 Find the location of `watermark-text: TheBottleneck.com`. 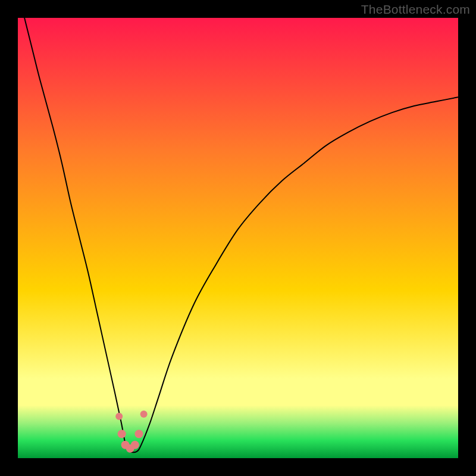

watermark-text: TheBottleneck.com is located at coordinates (415, 10).